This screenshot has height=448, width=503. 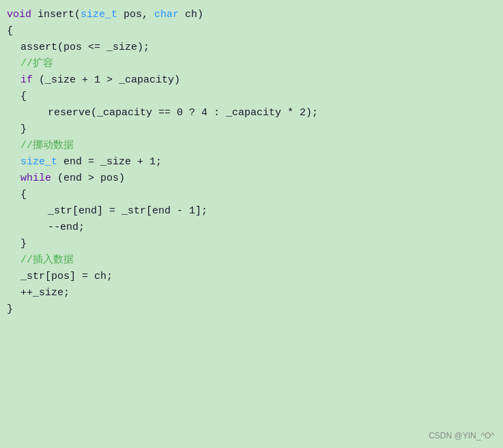 What do you see at coordinates (250, 228) in the screenshot?
I see `code-line-14: --end;` at bounding box center [250, 228].